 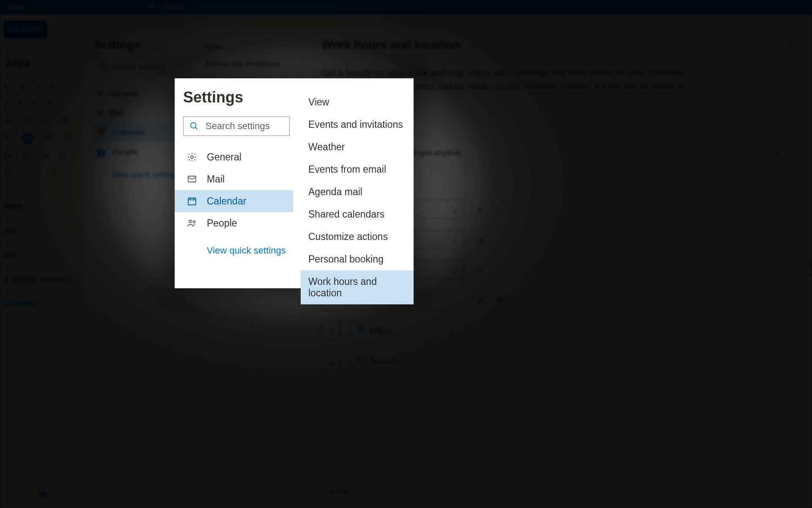 I want to click on location-dropdown: Office⌄, so click(x=407, y=331).